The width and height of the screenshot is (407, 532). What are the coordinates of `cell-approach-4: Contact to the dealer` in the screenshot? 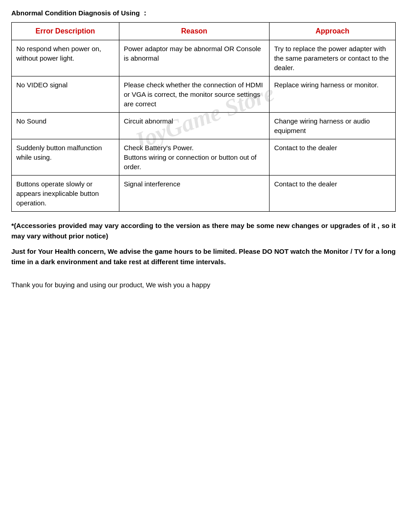 It's located at (333, 194).